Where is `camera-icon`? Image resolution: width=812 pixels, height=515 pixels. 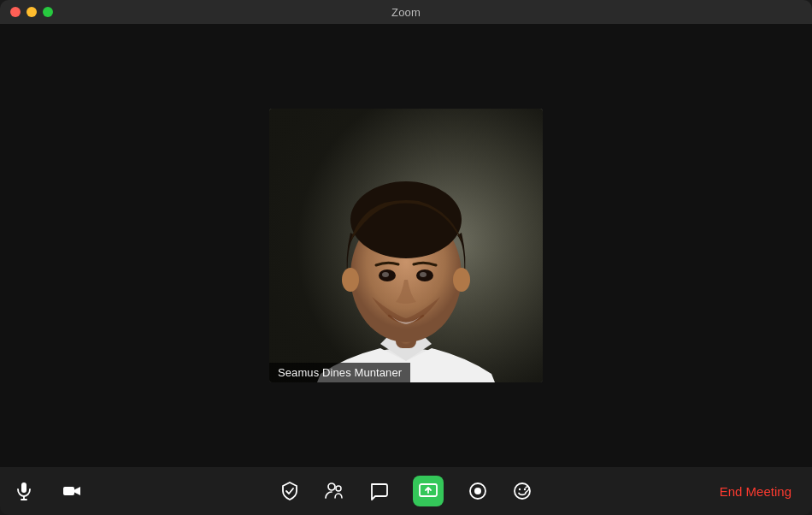
camera-icon is located at coordinates (72, 491).